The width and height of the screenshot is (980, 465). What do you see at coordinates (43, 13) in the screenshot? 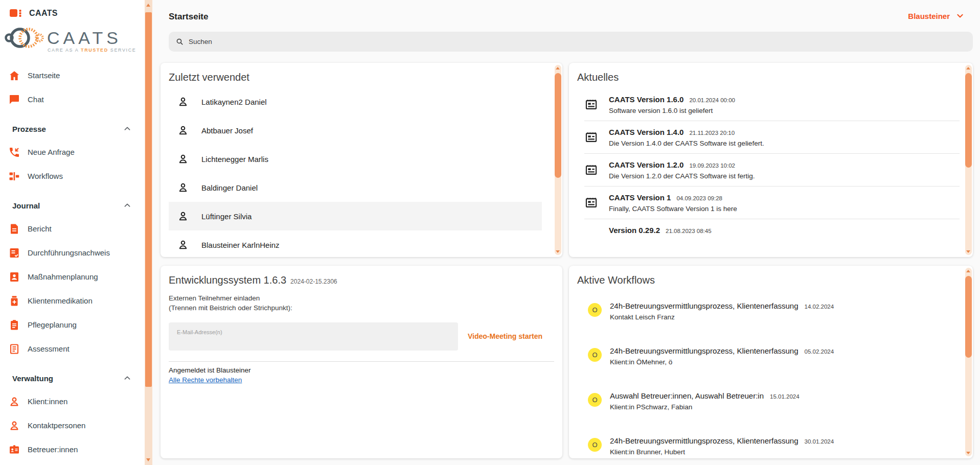
I see `brand-name: CAATS` at bounding box center [43, 13].